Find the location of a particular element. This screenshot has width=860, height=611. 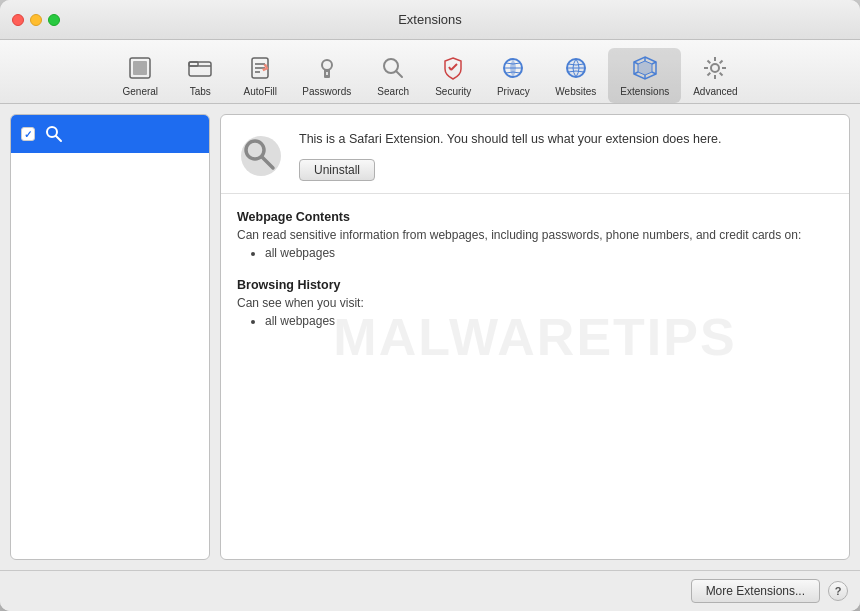

general-label: General is located at coordinates (141, 92).